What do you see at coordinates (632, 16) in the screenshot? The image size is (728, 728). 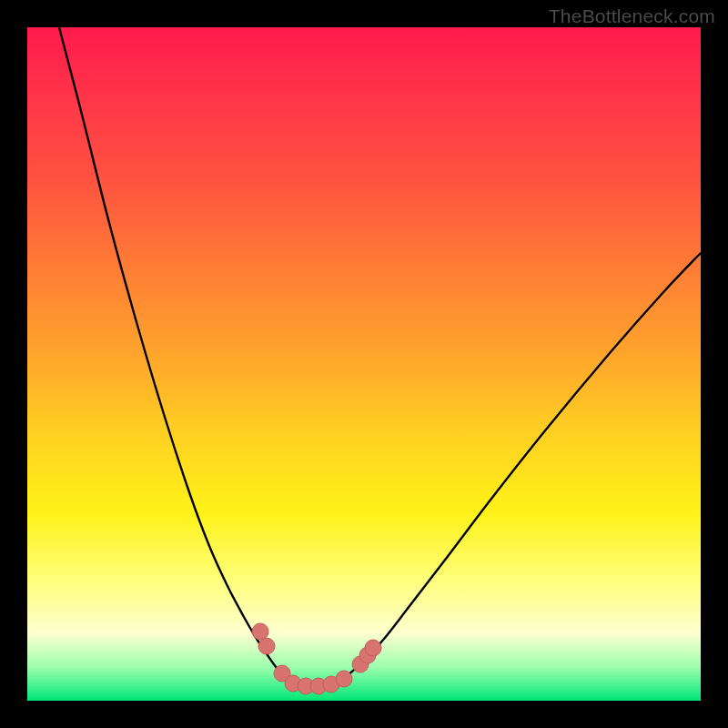 I see `watermark-text: TheBottleneck.com` at bounding box center [632, 16].